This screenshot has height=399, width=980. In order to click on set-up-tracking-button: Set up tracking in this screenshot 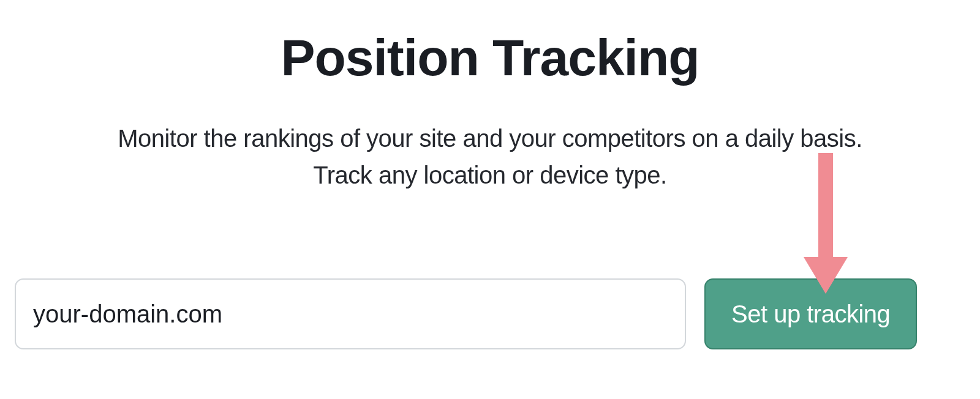, I will do `click(811, 314)`.